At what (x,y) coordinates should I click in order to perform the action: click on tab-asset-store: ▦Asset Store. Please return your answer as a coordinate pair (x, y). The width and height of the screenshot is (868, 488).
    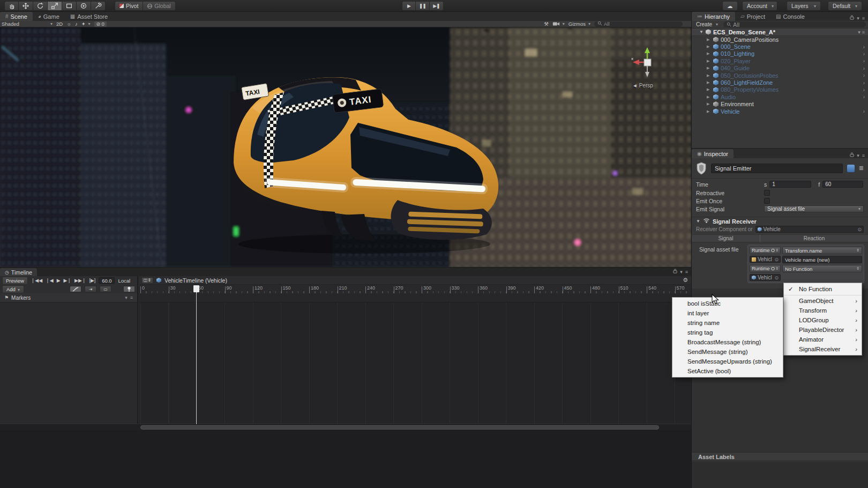
    Looking at the image, I should click on (89, 16).